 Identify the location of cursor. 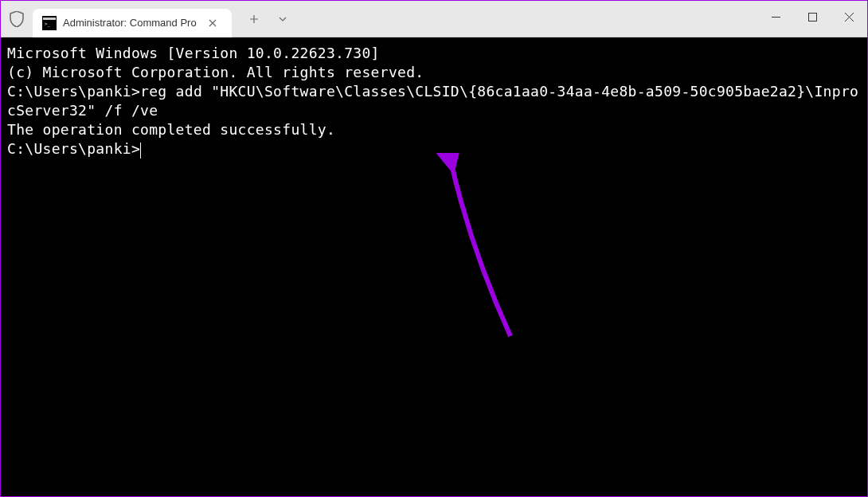
(140, 151).